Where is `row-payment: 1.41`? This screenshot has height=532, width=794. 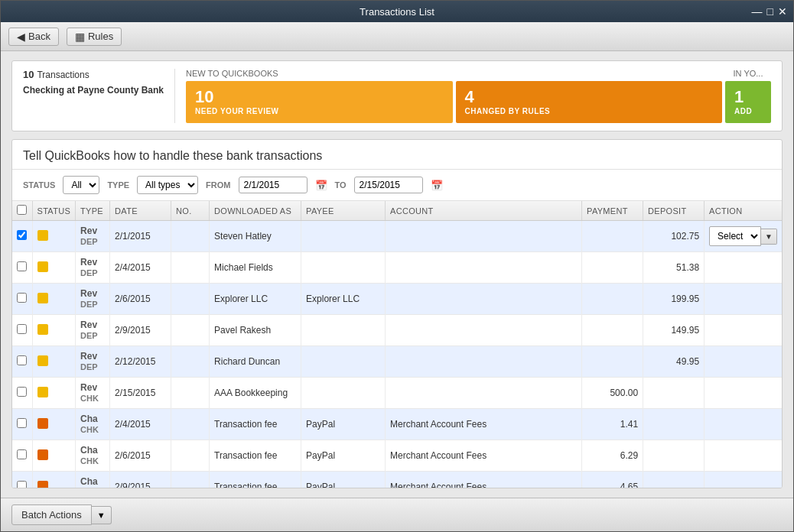 row-payment: 1.41 is located at coordinates (613, 425).